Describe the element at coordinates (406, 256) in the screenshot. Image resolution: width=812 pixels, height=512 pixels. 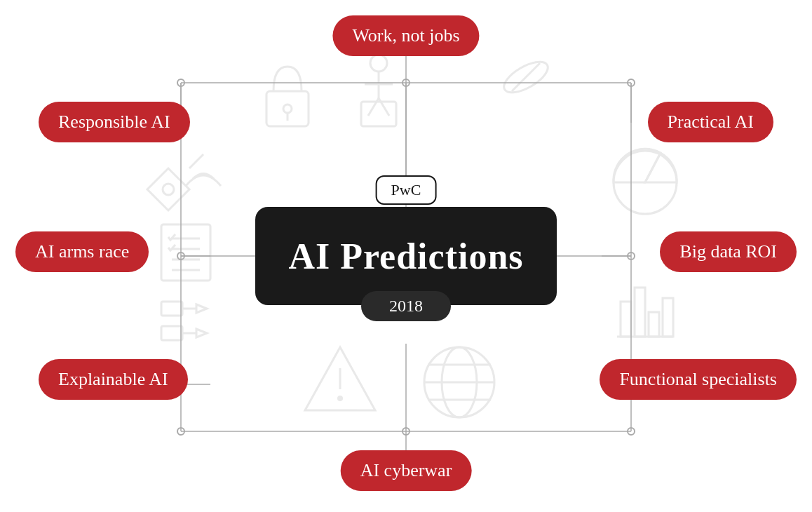
I see `center-box: AI Predictions` at that location.